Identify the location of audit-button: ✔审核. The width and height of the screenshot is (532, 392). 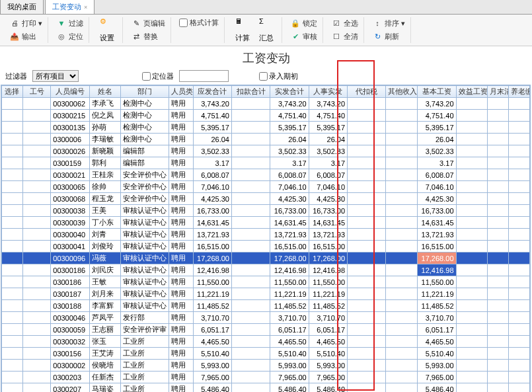
(304, 36).